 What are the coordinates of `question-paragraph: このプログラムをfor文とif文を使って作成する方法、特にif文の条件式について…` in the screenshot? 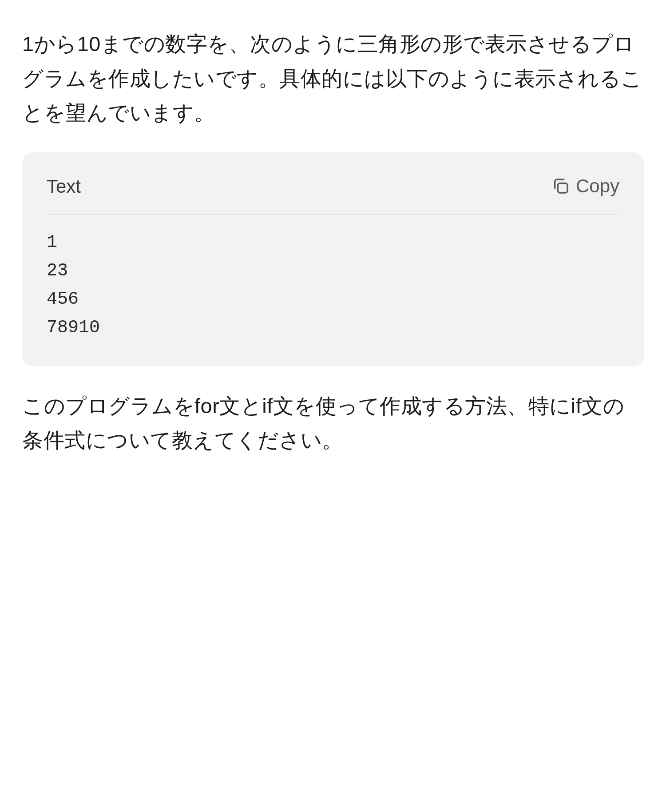 It's located at (333, 423).